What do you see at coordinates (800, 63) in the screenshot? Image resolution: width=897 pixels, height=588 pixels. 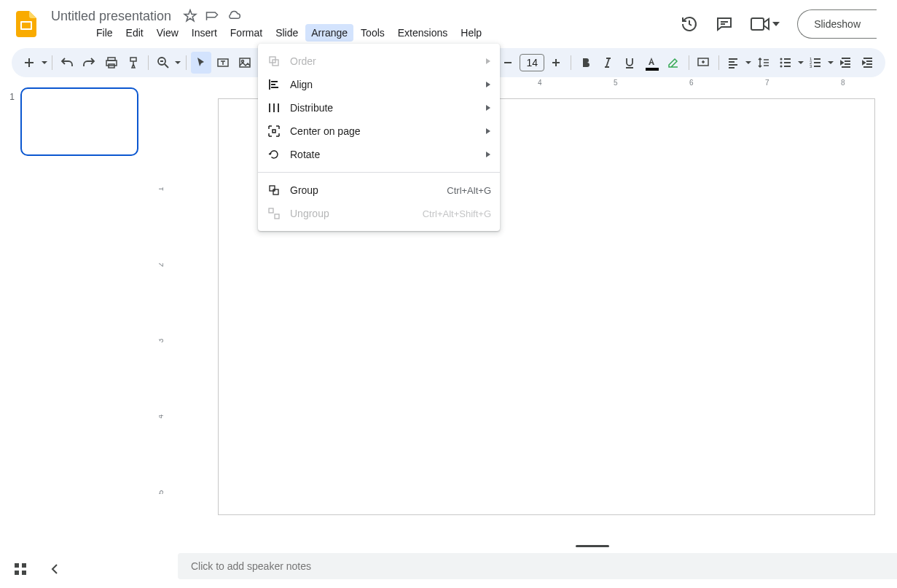 I see `bulleted-list-dropdown` at bounding box center [800, 63].